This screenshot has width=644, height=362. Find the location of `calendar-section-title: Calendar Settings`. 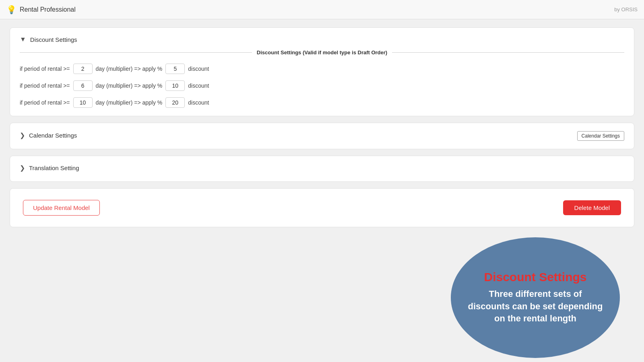

calendar-section-title: Calendar Settings is located at coordinates (53, 135).